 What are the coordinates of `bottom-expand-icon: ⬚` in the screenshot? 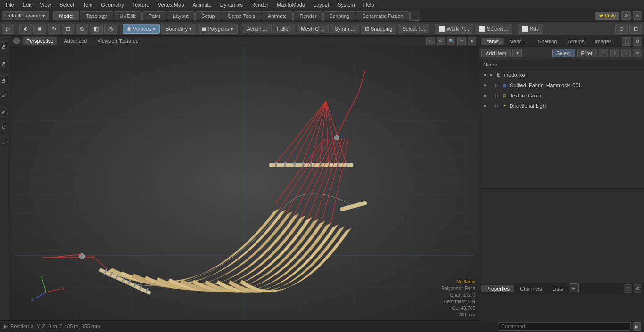 It's located at (628, 289).